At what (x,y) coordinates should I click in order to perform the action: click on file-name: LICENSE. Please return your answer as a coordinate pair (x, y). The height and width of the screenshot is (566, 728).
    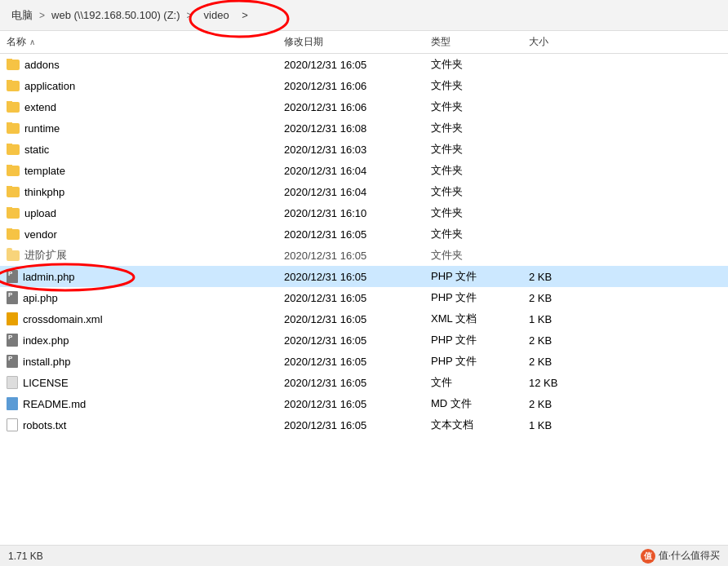
    Looking at the image, I should click on (46, 383).